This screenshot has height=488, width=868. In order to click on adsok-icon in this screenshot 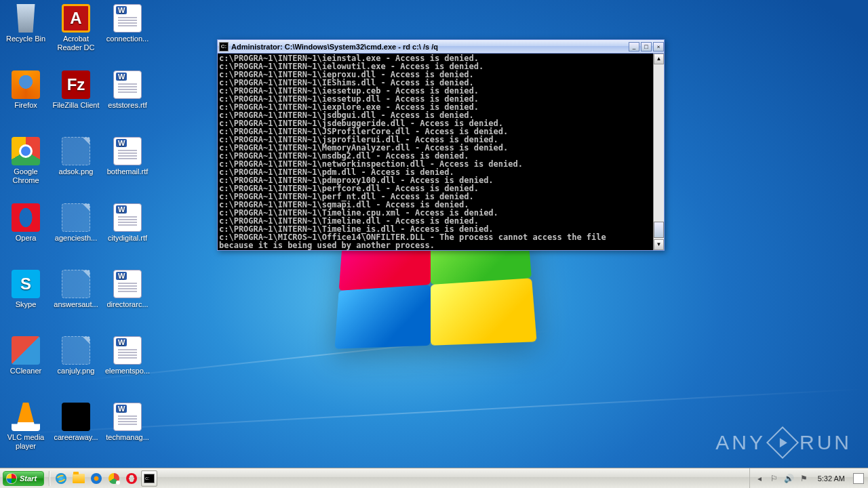, I will do `click(76, 151)`.